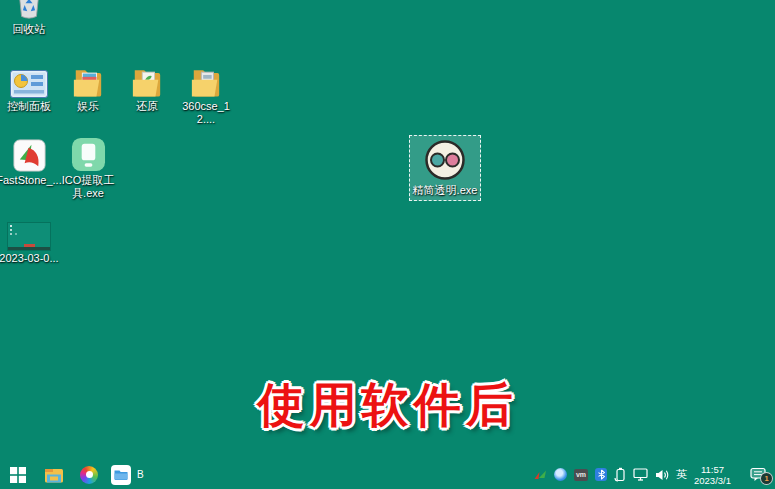  What do you see at coordinates (30, 30) in the screenshot?
I see `icon-label: 回收站` at bounding box center [30, 30].